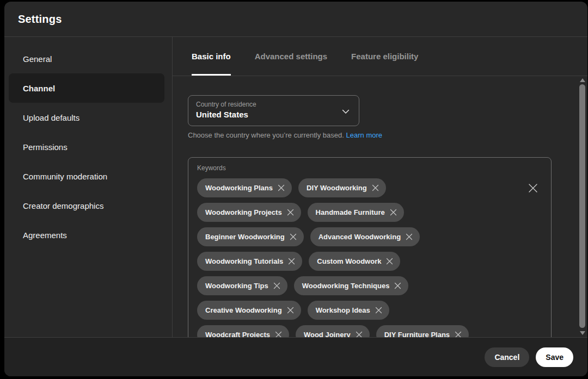  I want to click on keyword-chip-label: Woodworking Projects, so click(244, 212).